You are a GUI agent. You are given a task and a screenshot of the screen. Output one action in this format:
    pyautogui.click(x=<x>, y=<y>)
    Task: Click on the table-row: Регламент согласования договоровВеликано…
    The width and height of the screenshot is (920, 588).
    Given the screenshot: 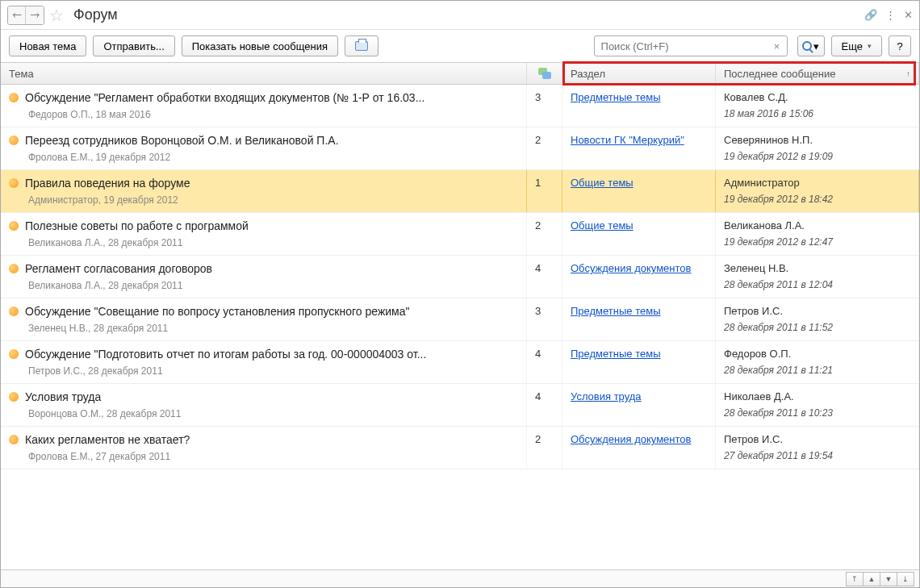 What is the action you would take?
    pyautogui.click(x=460, y=277)
    